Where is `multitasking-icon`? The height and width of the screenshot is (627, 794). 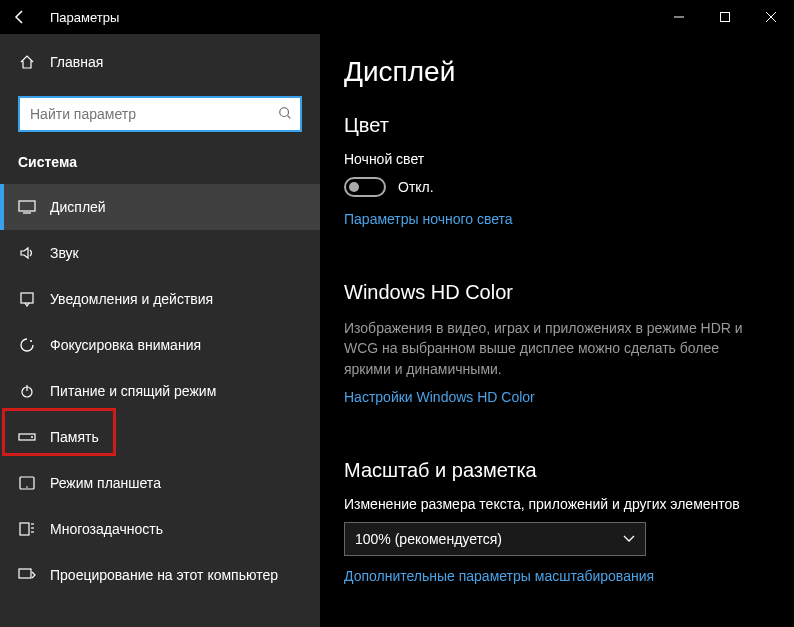 multitasking-icon is located at coordinates (27, 529).